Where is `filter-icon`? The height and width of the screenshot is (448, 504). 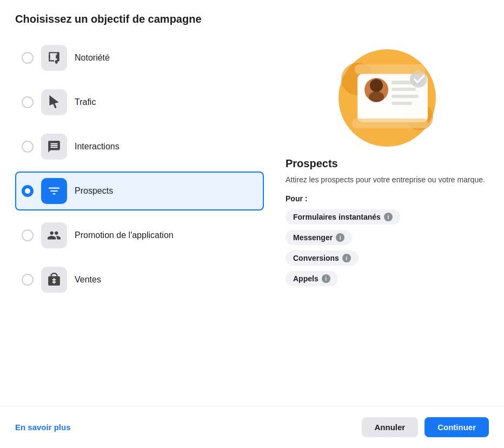
filter-icon is located at coordinates (54, 191).